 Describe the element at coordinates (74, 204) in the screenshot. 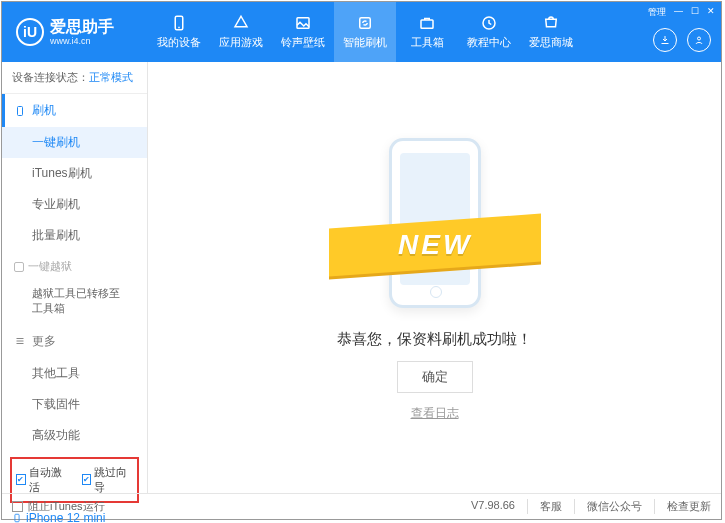

I see `sidebar-item-pro: 专业刷机` at that location.